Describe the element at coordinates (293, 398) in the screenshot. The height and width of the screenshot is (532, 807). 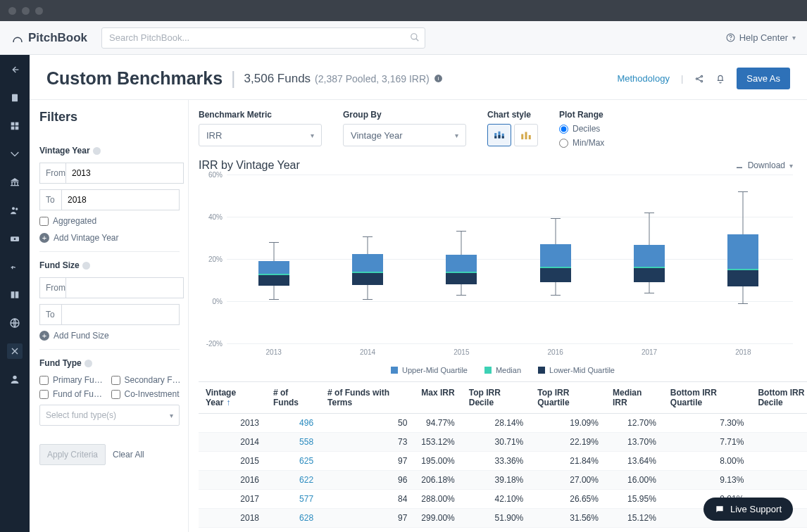
I see `table-header: # of Funds` at that location.